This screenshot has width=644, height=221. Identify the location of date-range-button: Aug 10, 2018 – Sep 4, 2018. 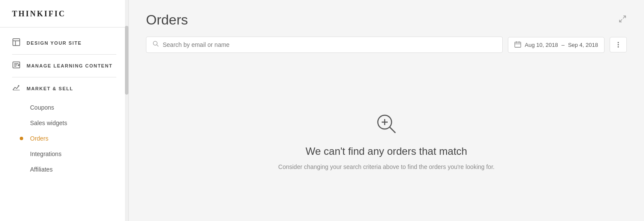
(556, 45).